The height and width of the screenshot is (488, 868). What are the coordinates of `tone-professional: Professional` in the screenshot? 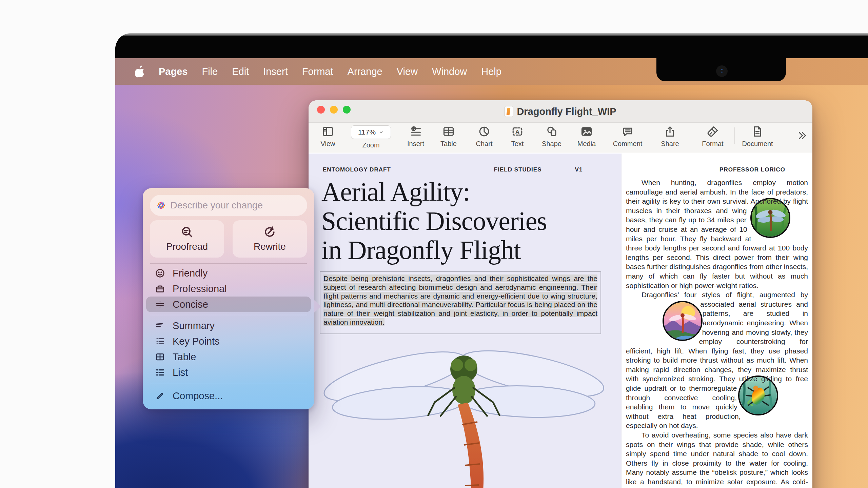 It's located at (229, 289).